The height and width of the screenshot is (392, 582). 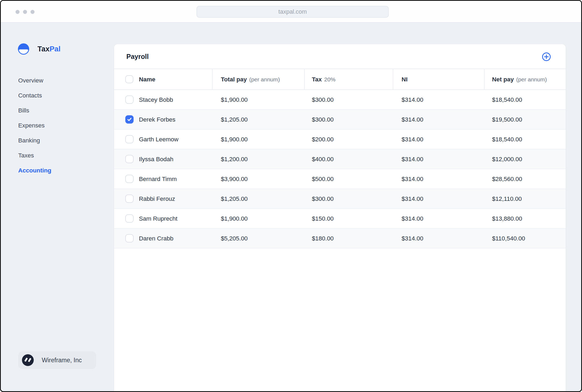 What do you see at coordinates (340, 57) in the screenshot?
I see `payroll-card-header: Payroll` at bounding box center [340, 57].